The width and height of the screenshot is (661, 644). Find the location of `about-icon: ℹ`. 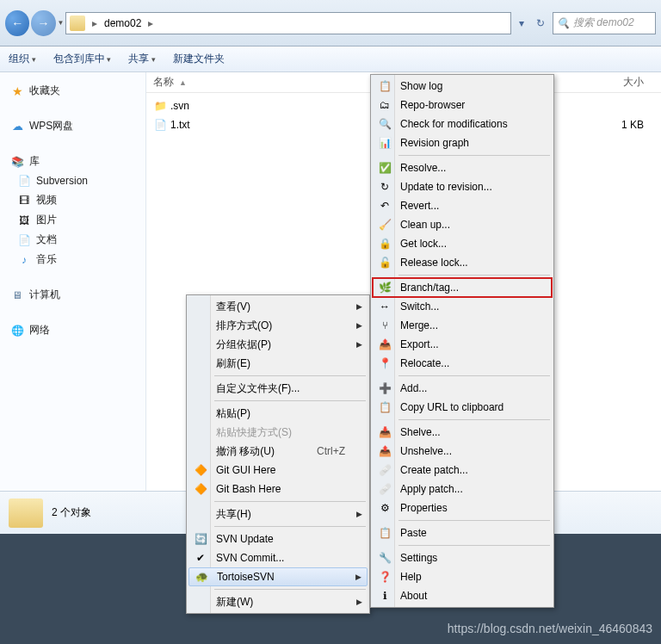

about-icon: ℹ is located at coordinates (385, 596).